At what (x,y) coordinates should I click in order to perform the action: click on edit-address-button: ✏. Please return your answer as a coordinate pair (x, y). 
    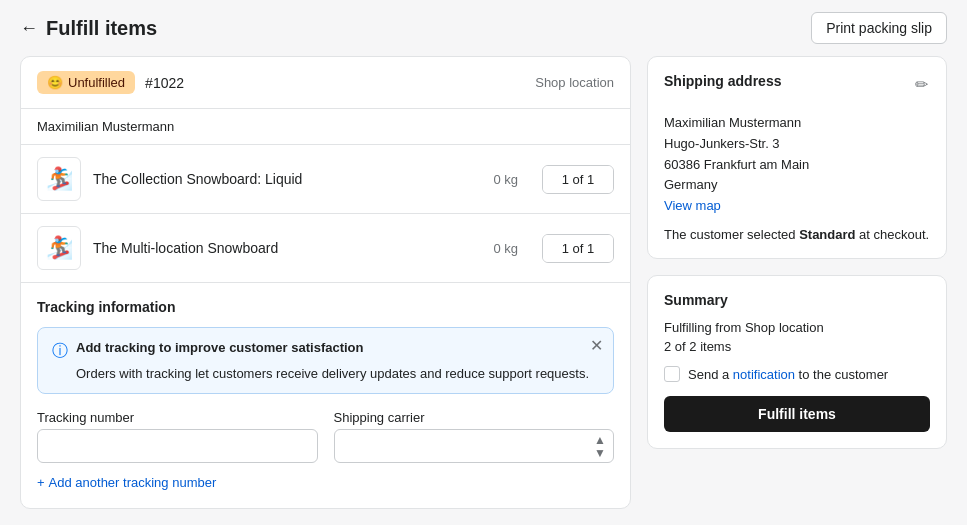
    Looking at the image, I should click on (922, 84).